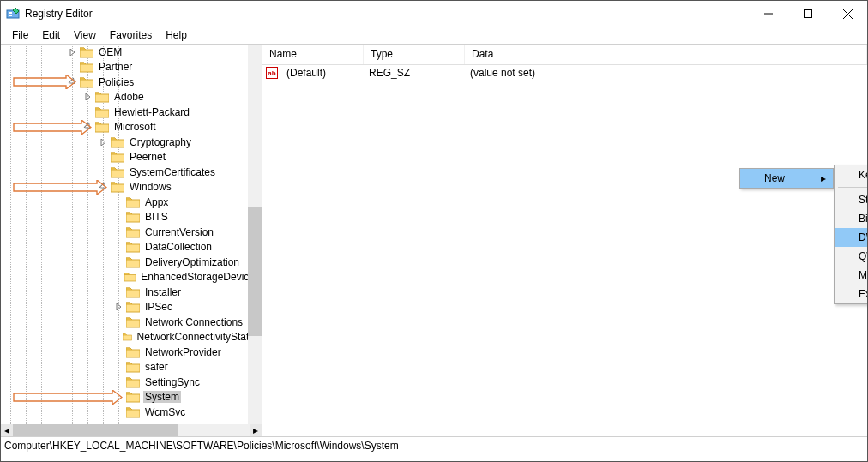  What do you see at coordinates (131, 292) in the screenshot?
I see `tree-item: Installer` at bounding box center [131, 292].